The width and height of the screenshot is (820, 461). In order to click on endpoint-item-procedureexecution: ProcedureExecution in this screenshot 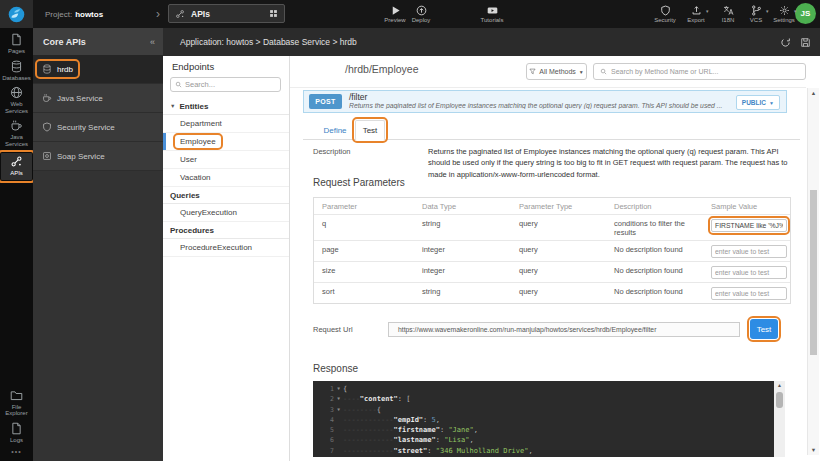, I will do `click(226, 248)`.